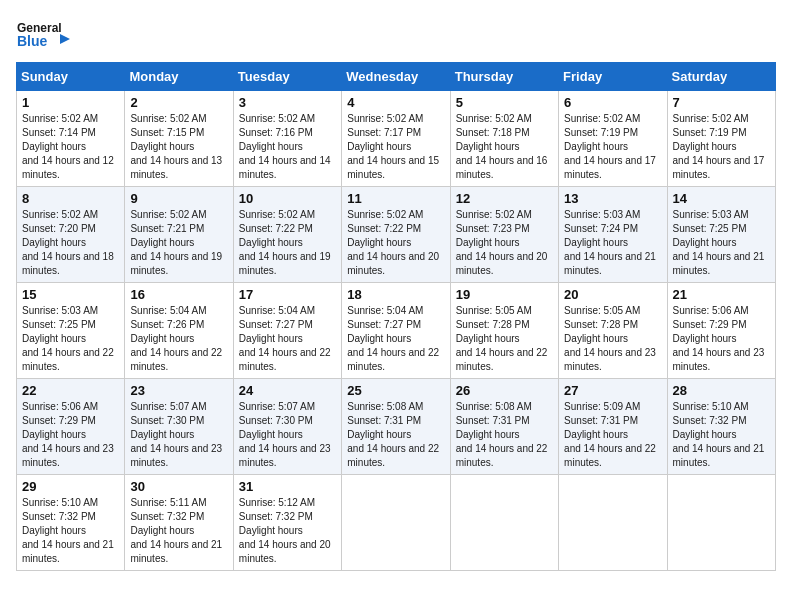 This screenshot has height=612, width=792. What do you see at coordinates (288, 147) in the screenshot?
I see `day-info: Sunrise: 5:02 AM Sunset: 7:16 PM Dayligh…` at bounding box center [288, 147].